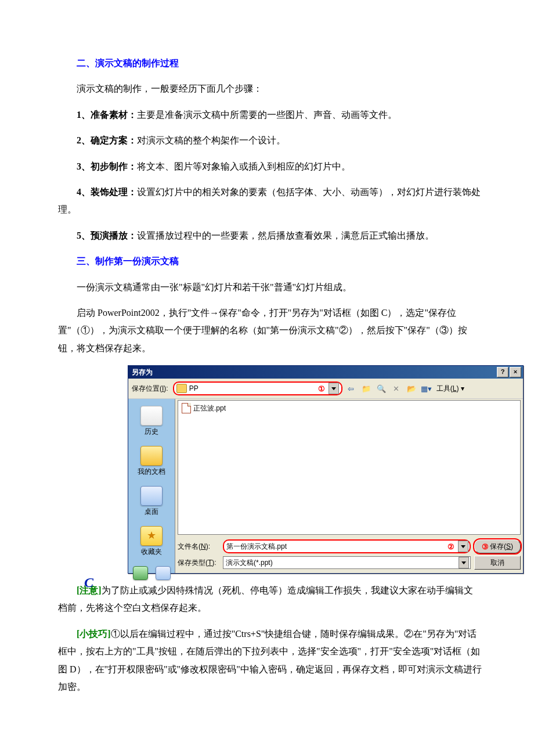  What do you see at coordinates (270, 236) in the screenshot?
I see `step-5: 5、预演播放：设置播放过程中的一些要素，然后播放查看效果，满意后正式输出播放。` at bounding box center [270, 236].